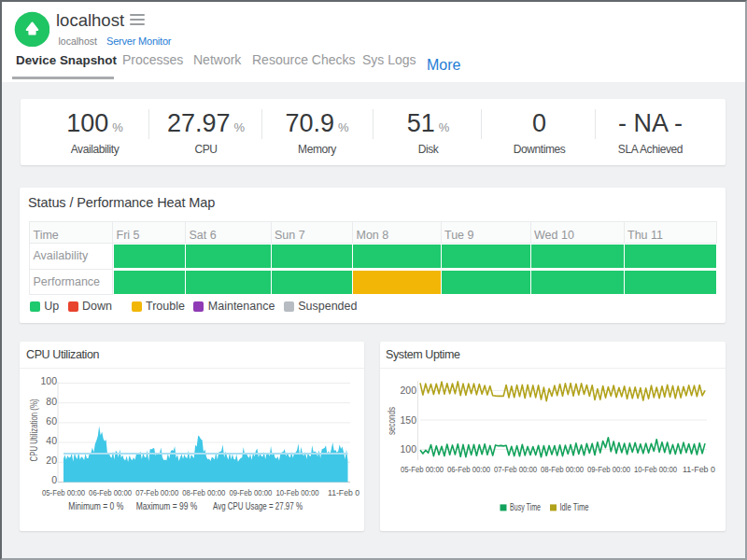  Describe the element at coordinates (95, 506) in the screenshot. I see `svg-text: Minimum = 0 %` at that location.